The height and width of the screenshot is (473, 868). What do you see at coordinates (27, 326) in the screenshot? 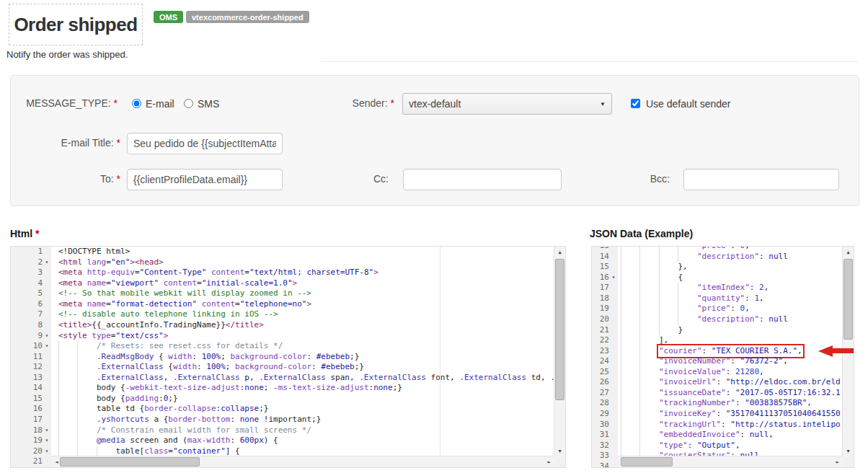
I see `line-number: 8` at bounding box center [27, 326].